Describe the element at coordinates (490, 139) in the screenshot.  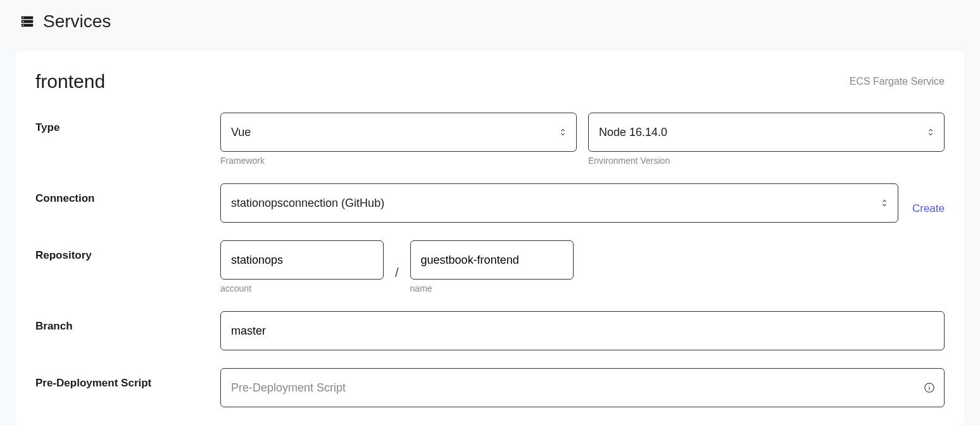
I see `row-type: Type Vue Framework Node 16.14.0` at that location.